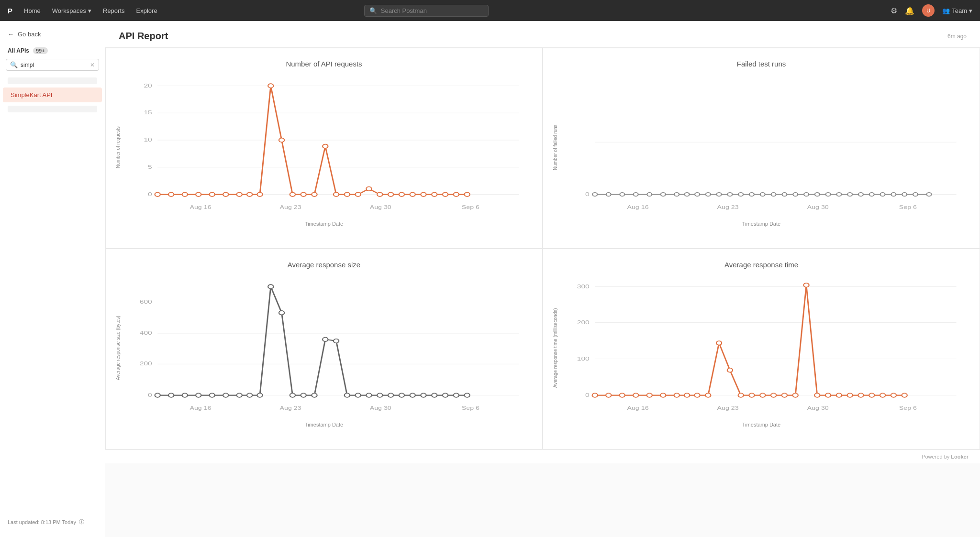 This screenshot has height=537, width=980. I want to click on gear-icon: ⚙, so click(894, 11).